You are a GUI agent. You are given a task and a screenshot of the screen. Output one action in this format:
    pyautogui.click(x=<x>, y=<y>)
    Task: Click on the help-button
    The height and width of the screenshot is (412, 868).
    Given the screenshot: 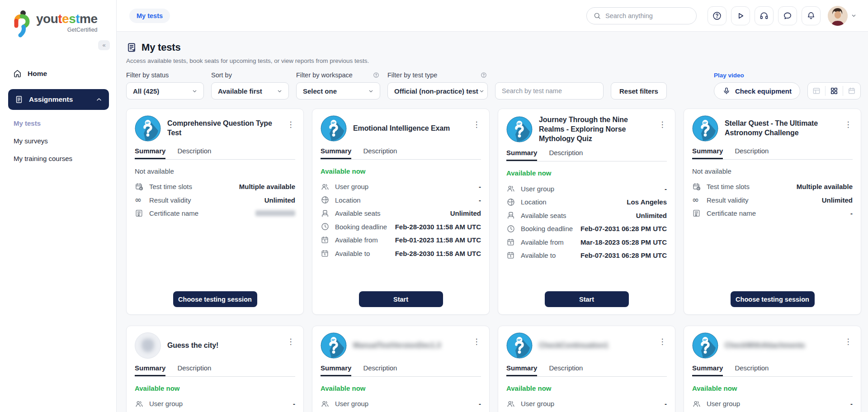 What is the action you would take?
    pyautogui.click(x=717, y=16)
    